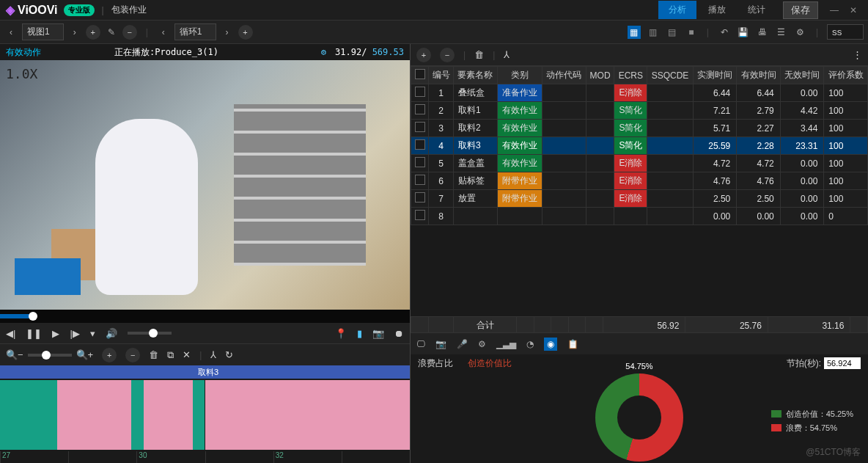  I want to click on table-row: 7放置附带作业E消除2.502.500.00100, so click(639, 199).